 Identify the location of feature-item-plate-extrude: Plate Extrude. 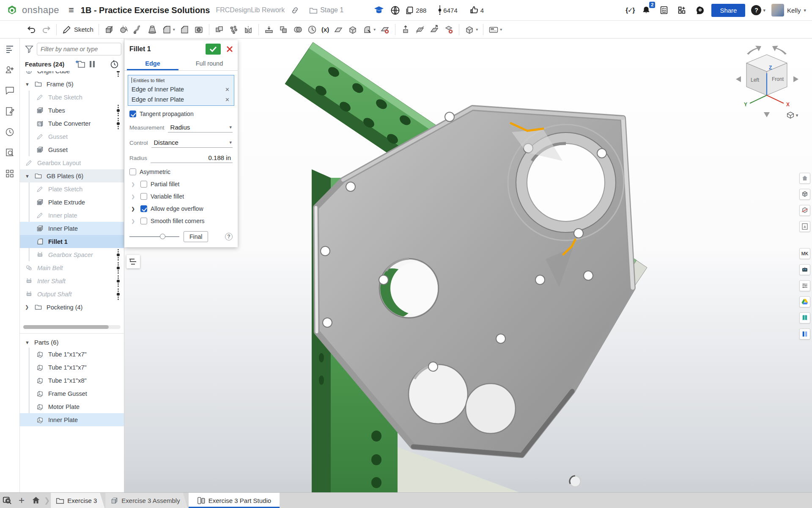
(72, 202).